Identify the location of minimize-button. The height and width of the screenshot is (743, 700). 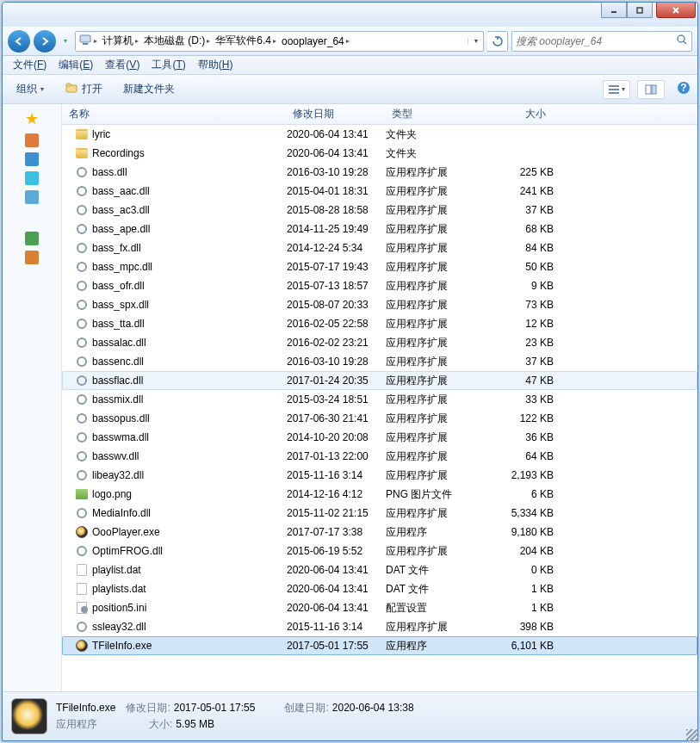
(614, 10).